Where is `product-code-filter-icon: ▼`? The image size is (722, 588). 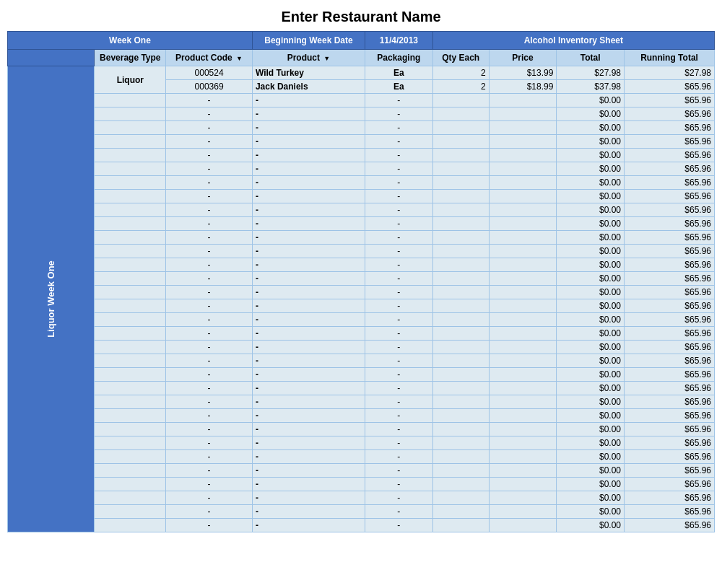 product-code-filter-icon: ▼ is located at coordinates (240, 58).